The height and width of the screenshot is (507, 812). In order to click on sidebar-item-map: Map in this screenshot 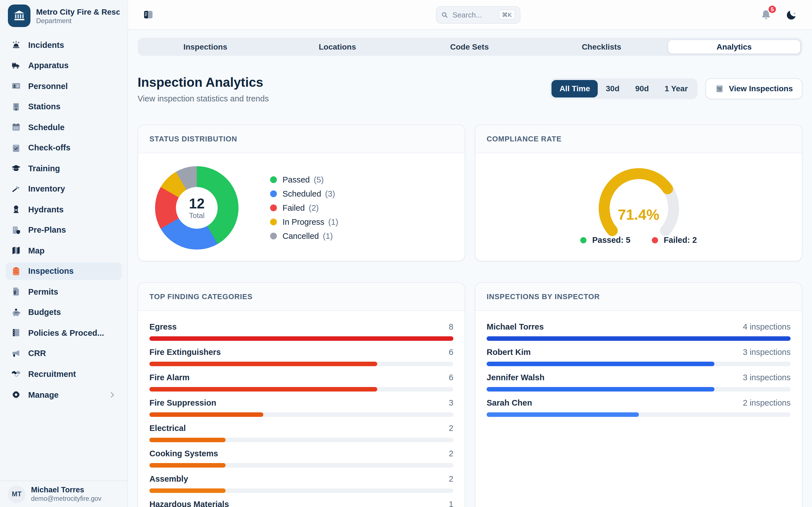, I will do `click(64, 250)`.